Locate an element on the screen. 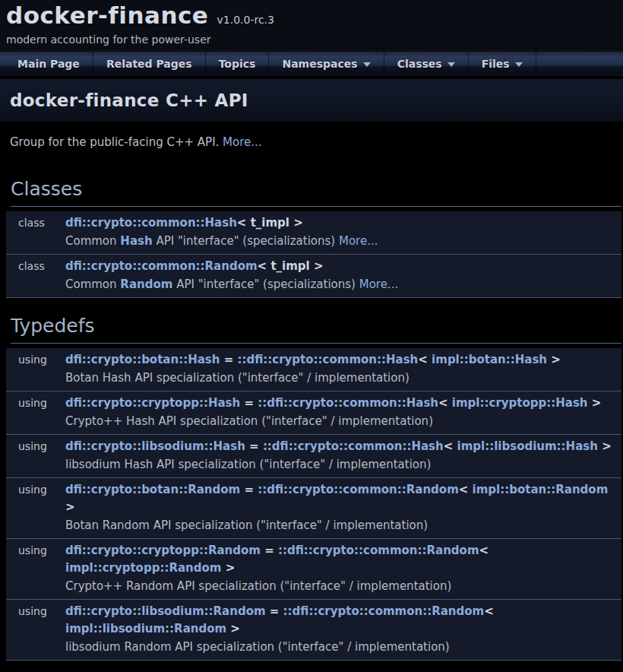  typedef-link: dfi::crypto::cryptopp::Random is located at coordinates (163, 550).